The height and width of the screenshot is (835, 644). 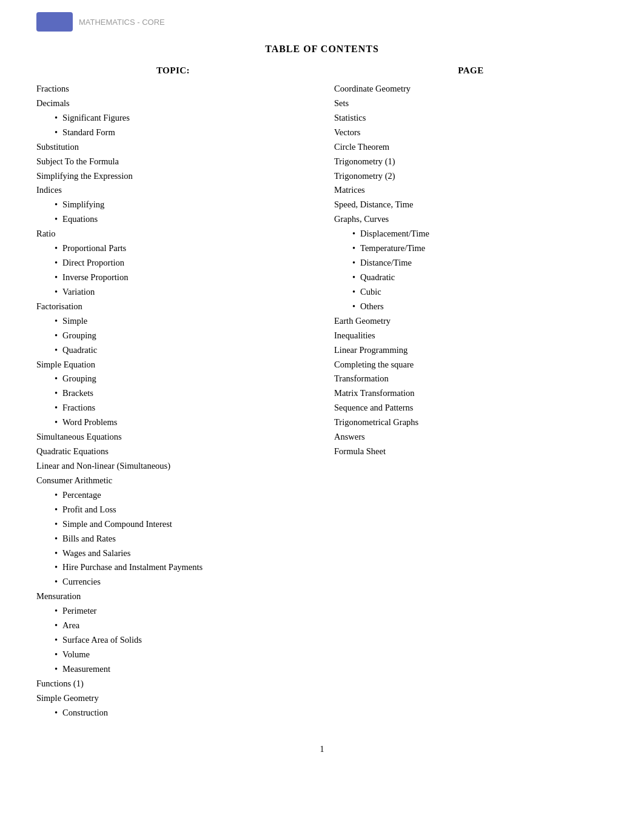 I want to click on left-toc-item: Substitution, so click(x=173, y=147).